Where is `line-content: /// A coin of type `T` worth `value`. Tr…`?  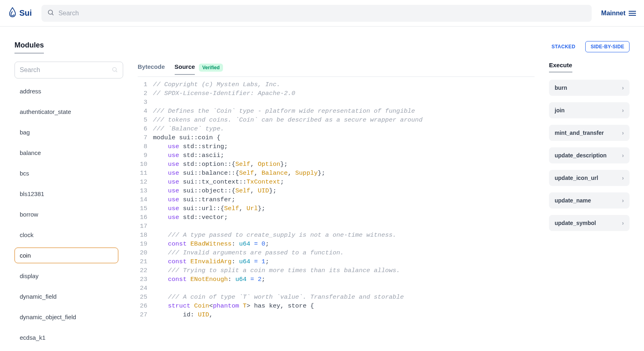
line-content: /// A coin of type `T` worth `value`. Tr… is located at coordinates (341, 297).